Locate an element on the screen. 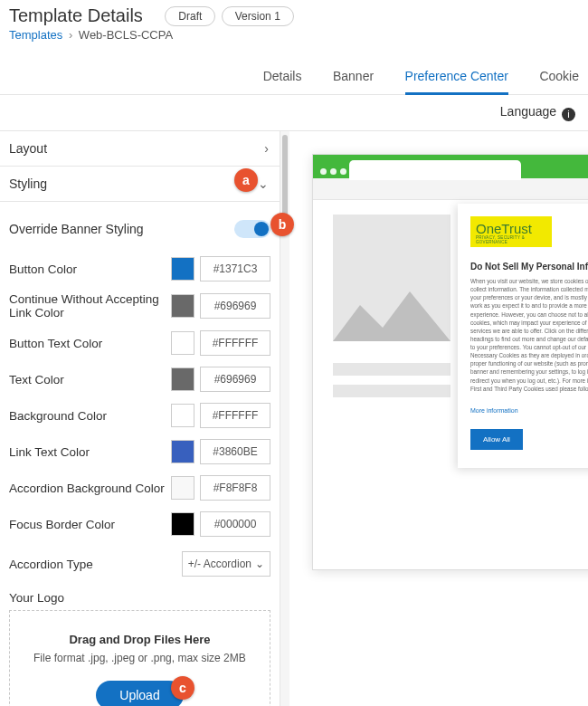  section-styling-label: Styling is located at coordinates (28, 184).